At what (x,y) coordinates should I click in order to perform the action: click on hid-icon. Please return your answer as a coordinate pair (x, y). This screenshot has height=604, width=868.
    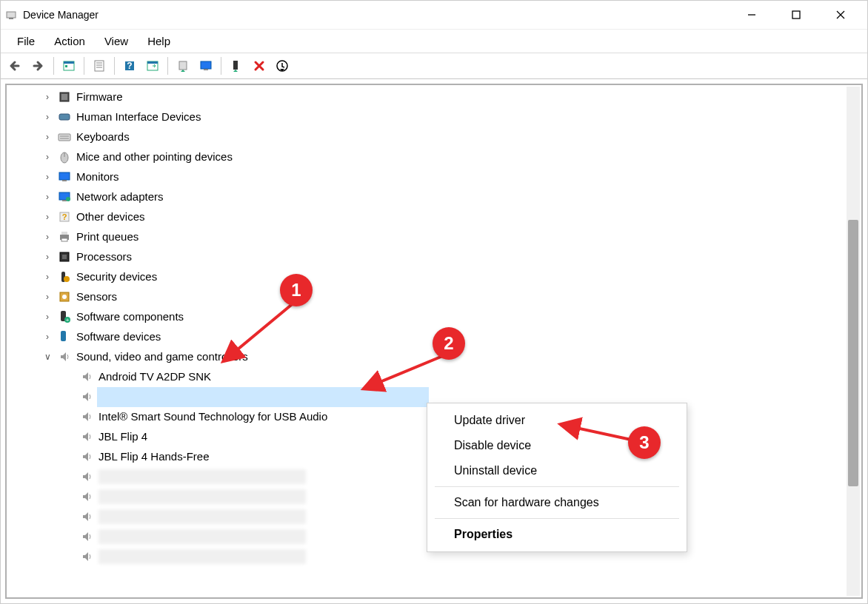
    Looking at the image, I should click on (64, 117).